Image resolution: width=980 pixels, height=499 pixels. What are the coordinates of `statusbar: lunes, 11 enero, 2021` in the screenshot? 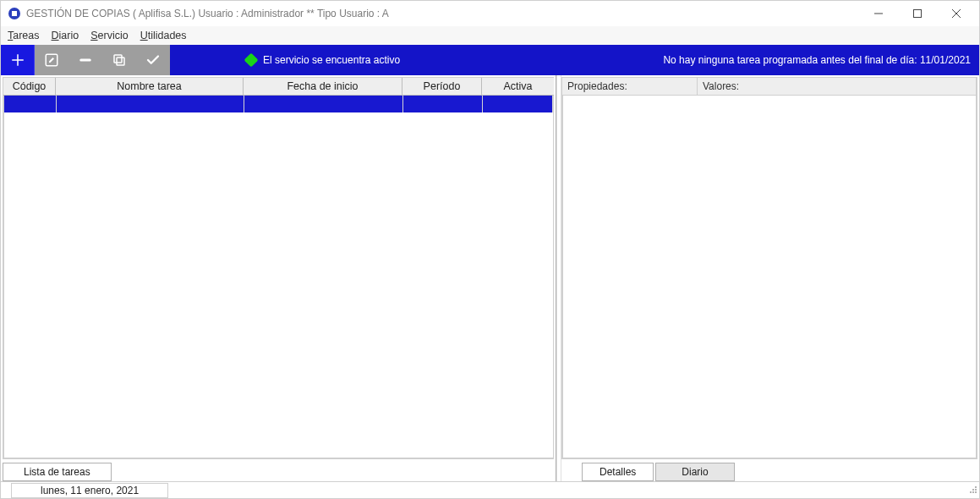 It's located at (490, 490).